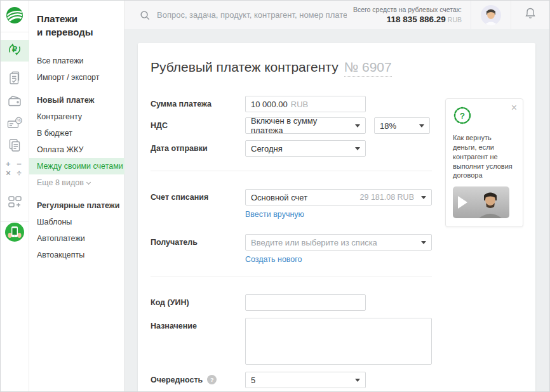  What do you see at coordinates (15, 203) in the screenshot?
I see `widgets-dashboard-icon` at bounding box center [15, 203].